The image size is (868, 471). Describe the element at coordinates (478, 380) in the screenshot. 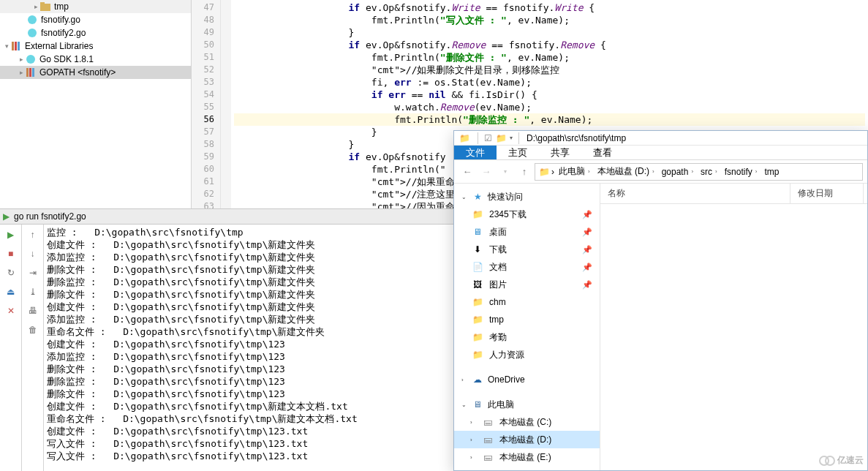

I see `cloud-icon: ☁` at that location.